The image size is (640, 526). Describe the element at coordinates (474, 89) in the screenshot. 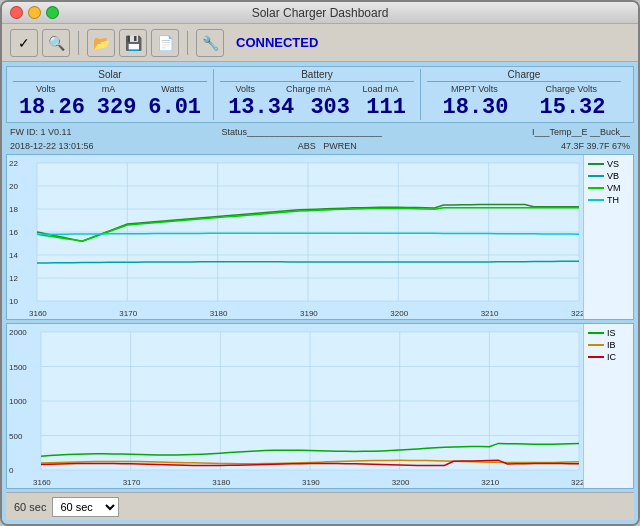

I see `charge-mppt-label: MPPT Volts` at that location.